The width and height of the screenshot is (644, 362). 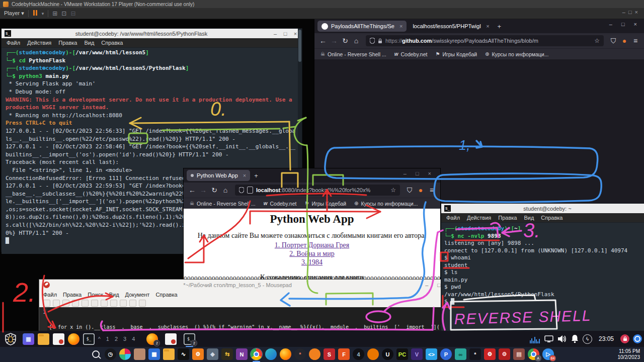 I want to click on pause-button, so click(x=35, y=13).